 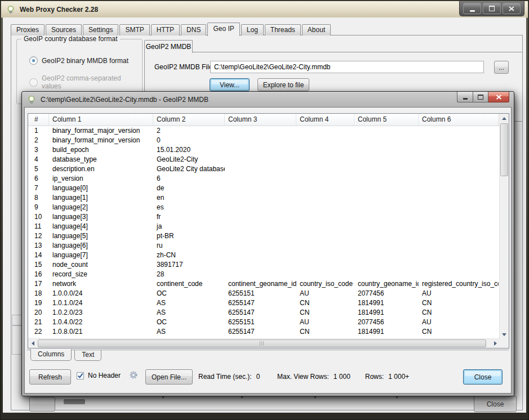 I want to click on vertical-scrollbar, so click(x=504, y=226).